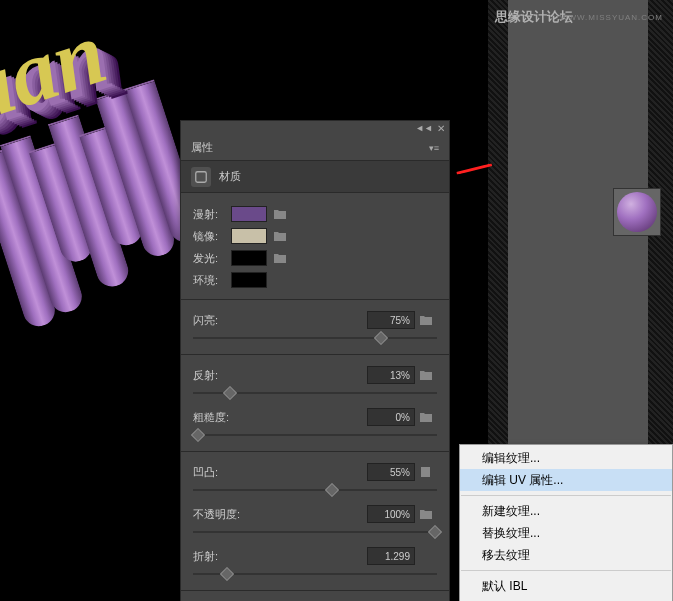 Image resolution: width=673 pixels, height=601 pixels. Describe the element at coordinates (209, 258) in the screenshot. I see `glow-label: 发光:` at that location.